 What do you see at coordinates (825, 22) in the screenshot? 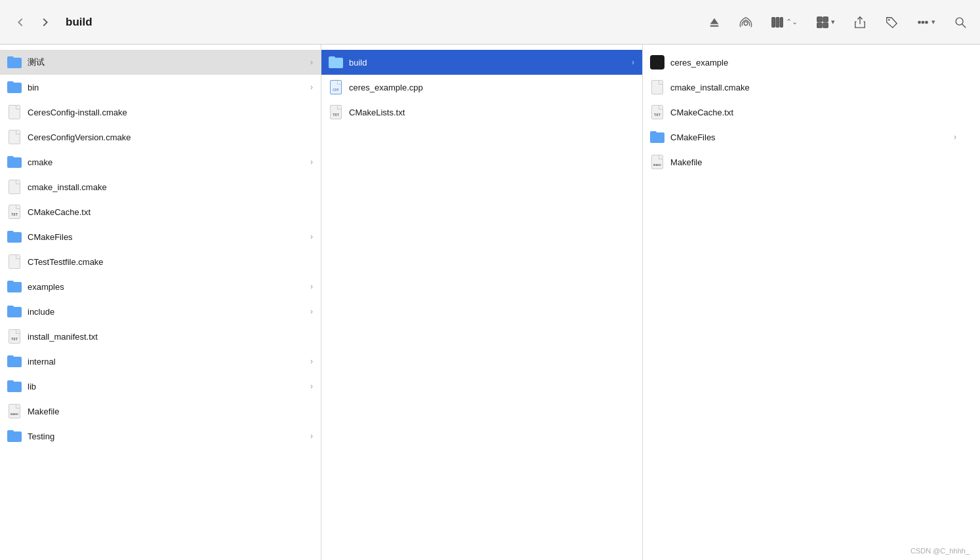
I see `grid-button: ▾` at bounding box center [825, 22].